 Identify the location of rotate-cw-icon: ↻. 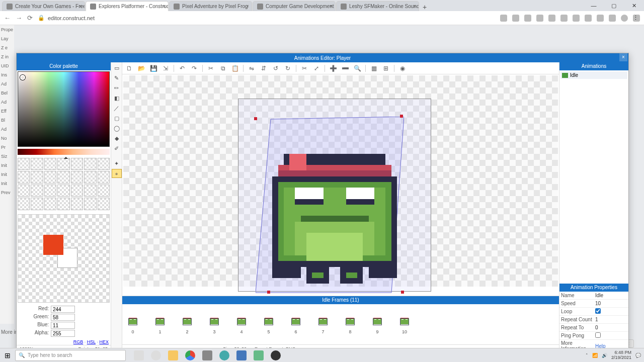
(288, 68).